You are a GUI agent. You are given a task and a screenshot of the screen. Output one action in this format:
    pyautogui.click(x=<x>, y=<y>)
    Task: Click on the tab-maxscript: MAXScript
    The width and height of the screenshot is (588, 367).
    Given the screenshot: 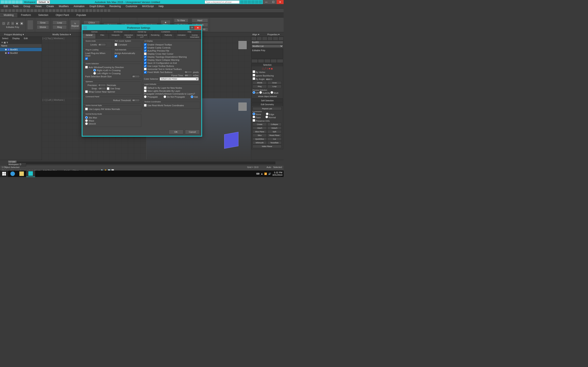 What is the action you would take?
    pyautogui.click(x=118, y=32)
    